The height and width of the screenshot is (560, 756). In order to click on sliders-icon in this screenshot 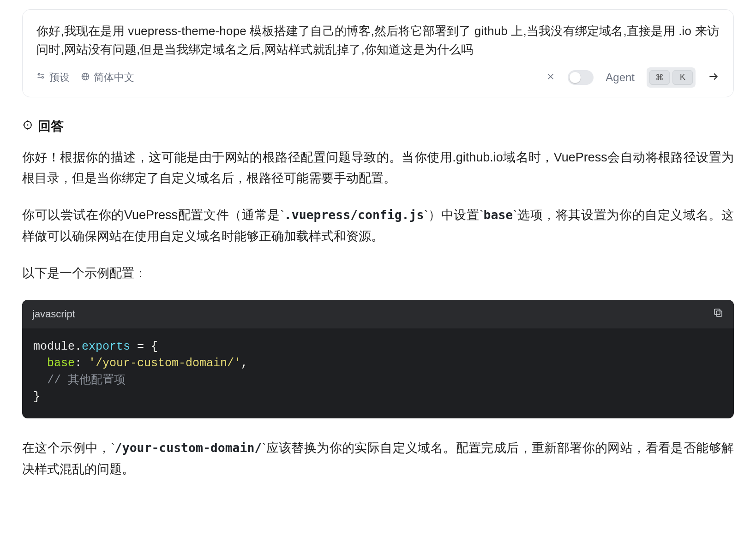, I will do `click(41, 77)`.